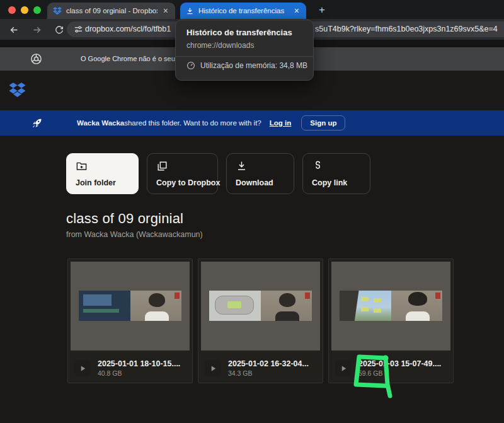  I want to click on page-subtitle: from Wacka Wacka (Wackawackamun), so click(135, 235).